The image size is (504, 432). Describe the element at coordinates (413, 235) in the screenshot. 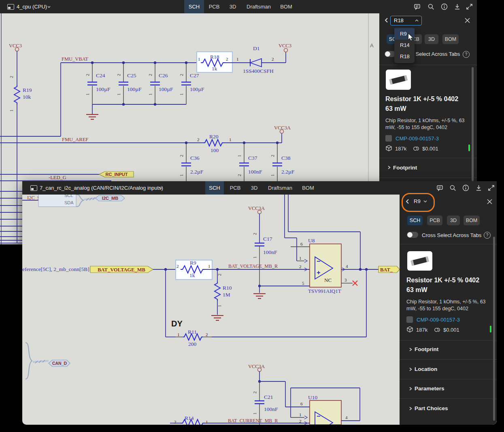

I see `cross-select-toggle` at that location.